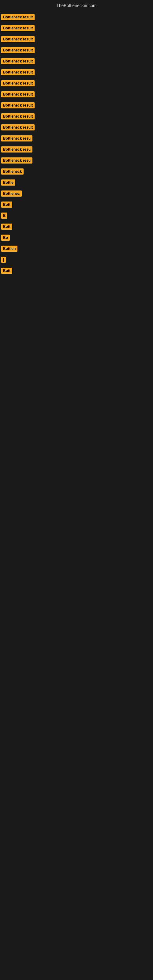  What do you see at coordinates (76, 6) in the screenshot?
I see `site-title: TheBottlenecker.com` at bounding box center [76, 6].